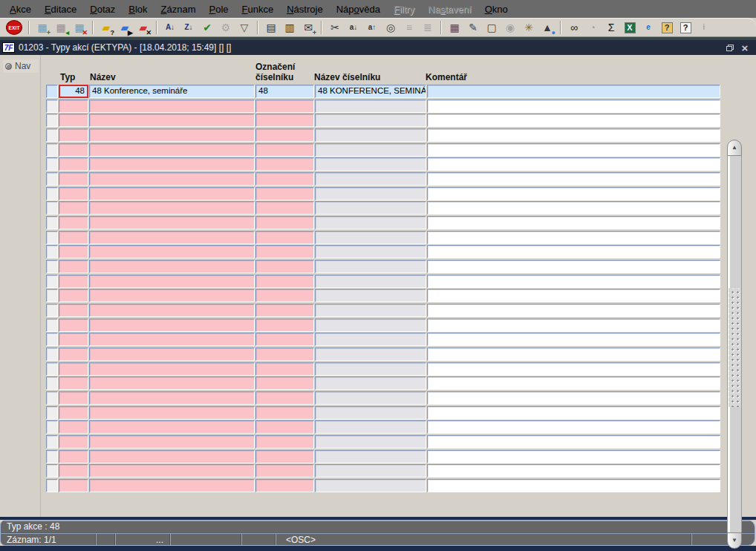 The height and width of the screenshot is (551, 756). What do you see at coordinates (244, 28) in the screenshot?
I see `filter-icon: ▽` at bounding box center [244, 28].